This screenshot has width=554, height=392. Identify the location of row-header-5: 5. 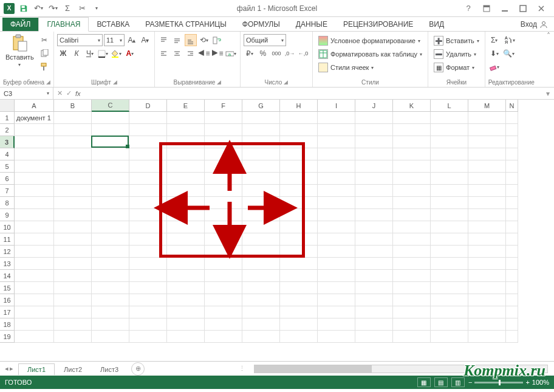
(7, 167).